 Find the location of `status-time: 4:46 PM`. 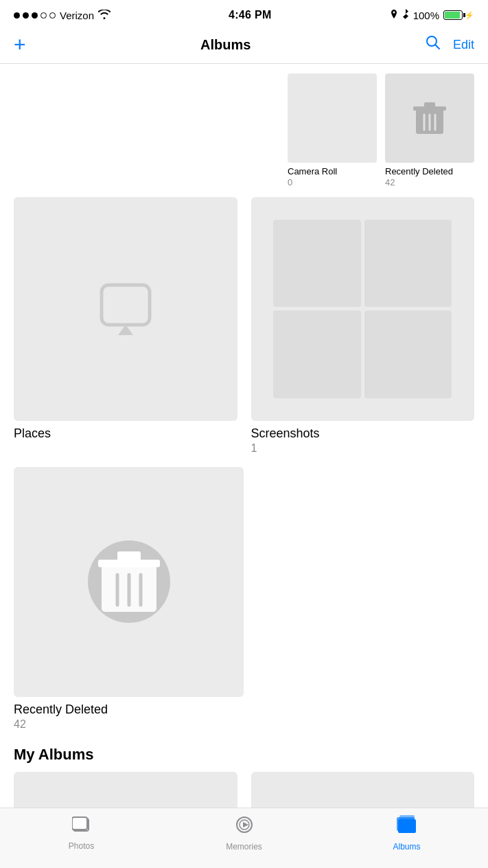

status-time: 4:46 PM is located at coordinates (250, 15).